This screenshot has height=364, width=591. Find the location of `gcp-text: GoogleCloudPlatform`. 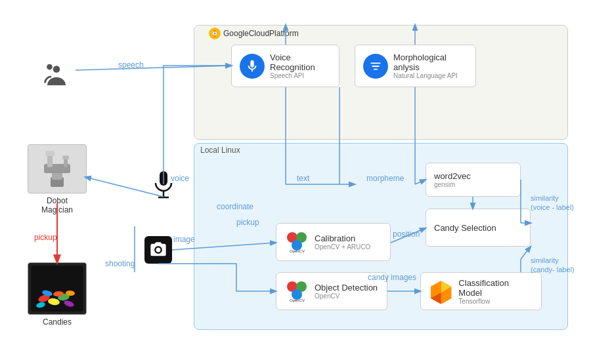

gcp-text: GoogleCloudPlatform is located at coordinates (261, 33).